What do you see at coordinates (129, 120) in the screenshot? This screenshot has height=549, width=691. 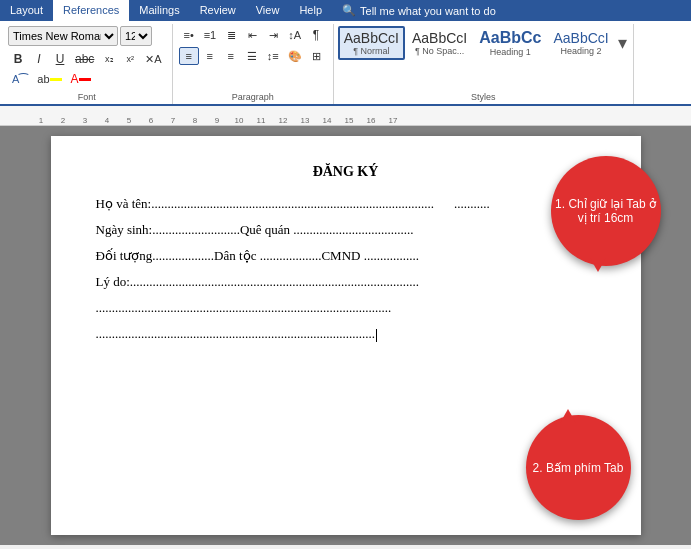 I see `ruler-mark: 5` at bounding box center [129, 120].